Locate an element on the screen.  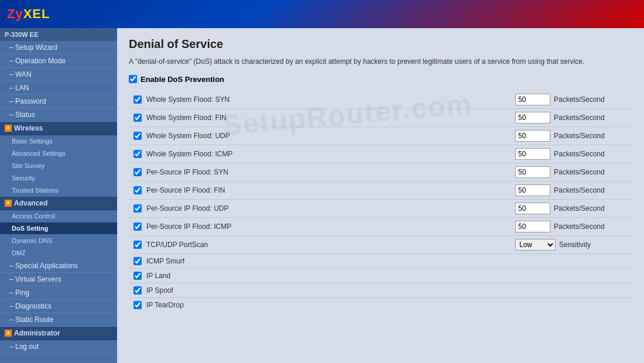
flood-checkbox-psf-syn is located at coordinates (138, 172).